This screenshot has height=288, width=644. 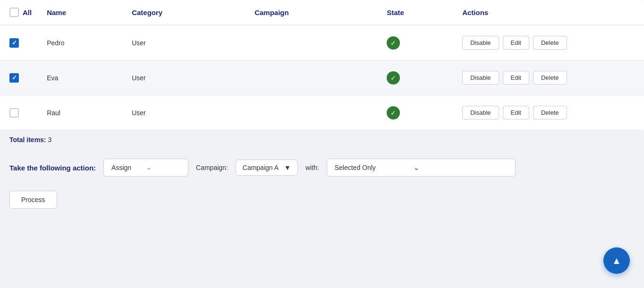 I want to click on with-dropdown: Selected Only ⌄, so click(x=421, y=168).